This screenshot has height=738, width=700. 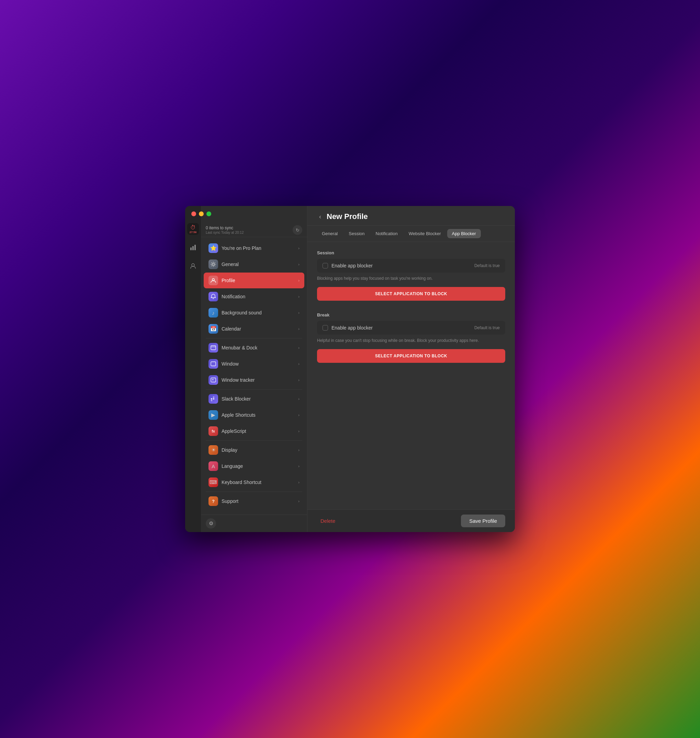 I want to click on sync-count: 0 items to sync, so click(x=225, y=228).